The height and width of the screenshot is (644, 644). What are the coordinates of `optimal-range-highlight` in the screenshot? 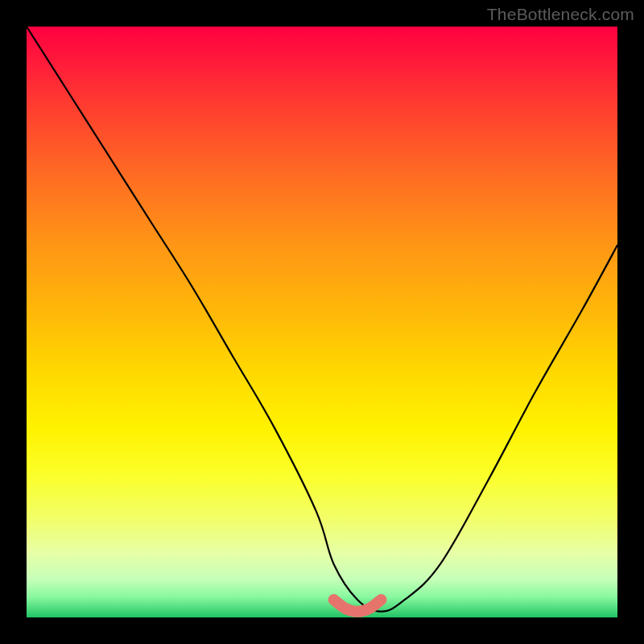 It's located at (357, 605).